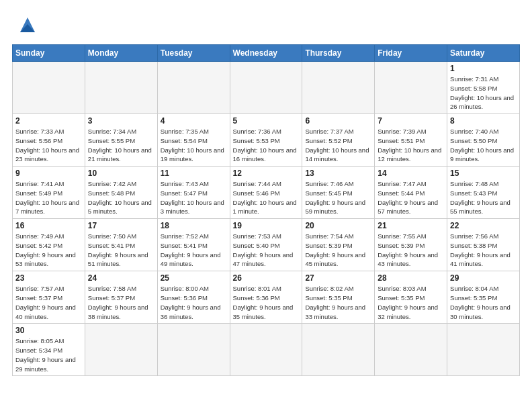 This screenshot has height=411, width=532. Describe the element at coordinates (121, 121) in the screenshot. I see `day-number: 3` at that location.